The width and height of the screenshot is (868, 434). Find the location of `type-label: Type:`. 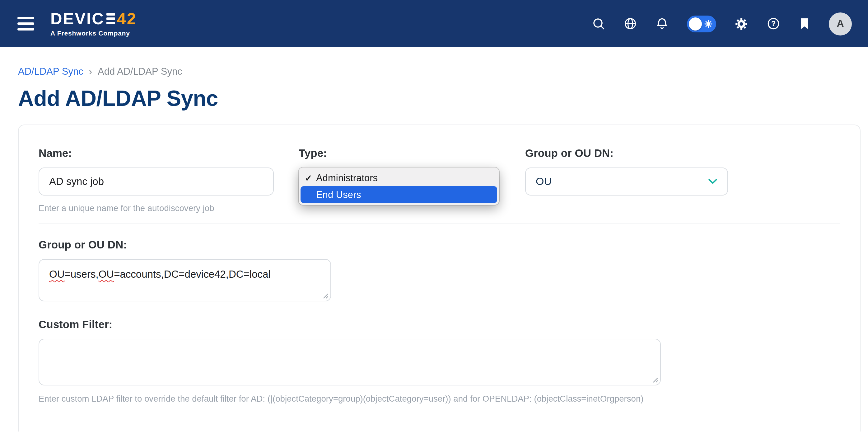

type-label: Type: is located at coordinates (412, 153).